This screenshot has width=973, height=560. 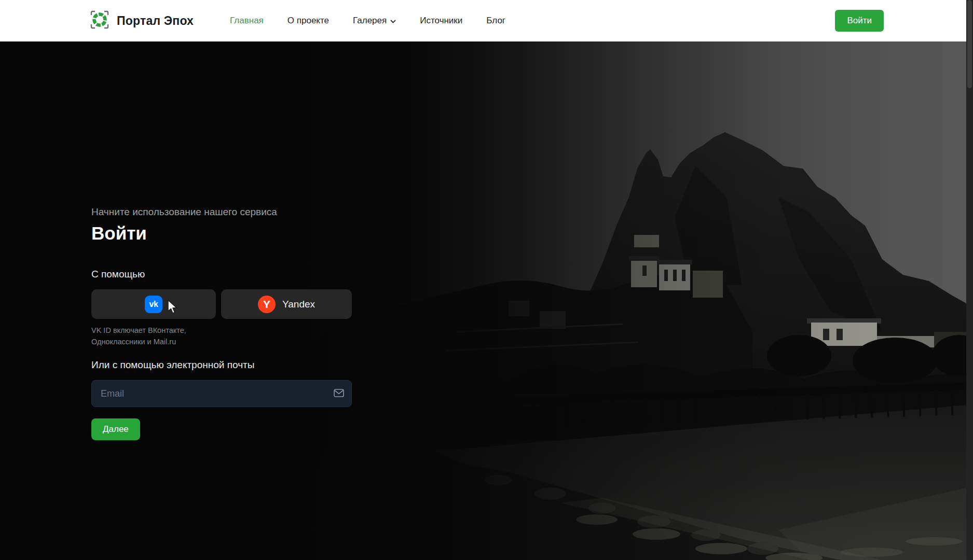 What do you see at coordinates (154, 304) in the screenshot?
I see `vk-icon: vk` at bounding box center [154, 304].